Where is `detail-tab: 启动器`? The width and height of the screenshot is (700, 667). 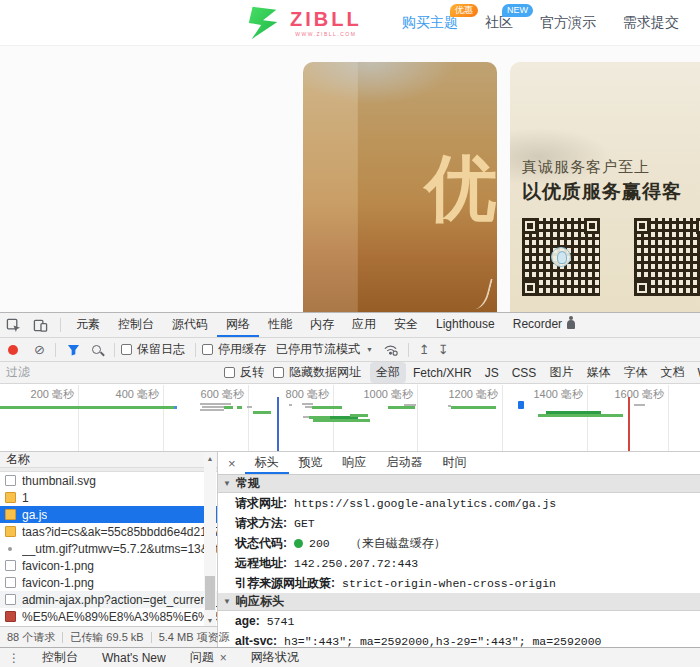
detail-tab: 启动器 is located at coordinates (405, 463).